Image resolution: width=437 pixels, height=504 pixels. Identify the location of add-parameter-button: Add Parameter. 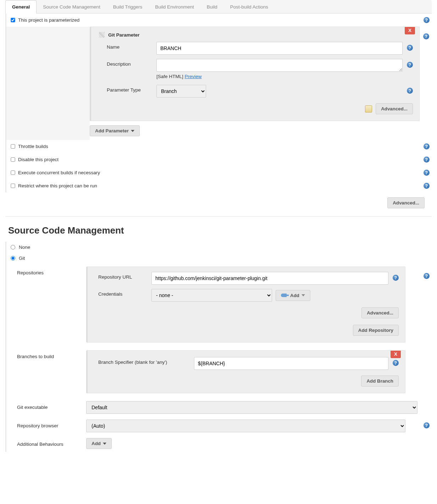
(115, 131).